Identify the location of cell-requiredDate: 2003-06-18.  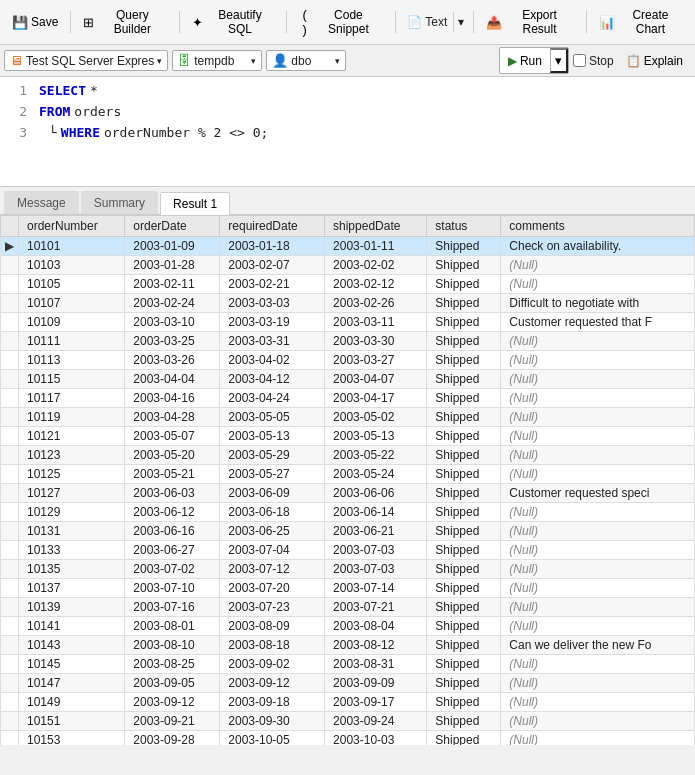
(272, 512).